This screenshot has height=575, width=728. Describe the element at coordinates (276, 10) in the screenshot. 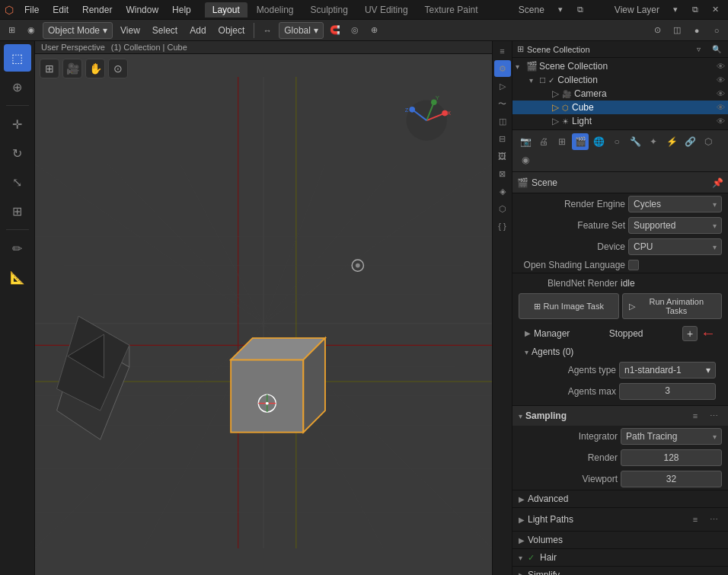

I see `tab-modeling: Modeling` at that location.